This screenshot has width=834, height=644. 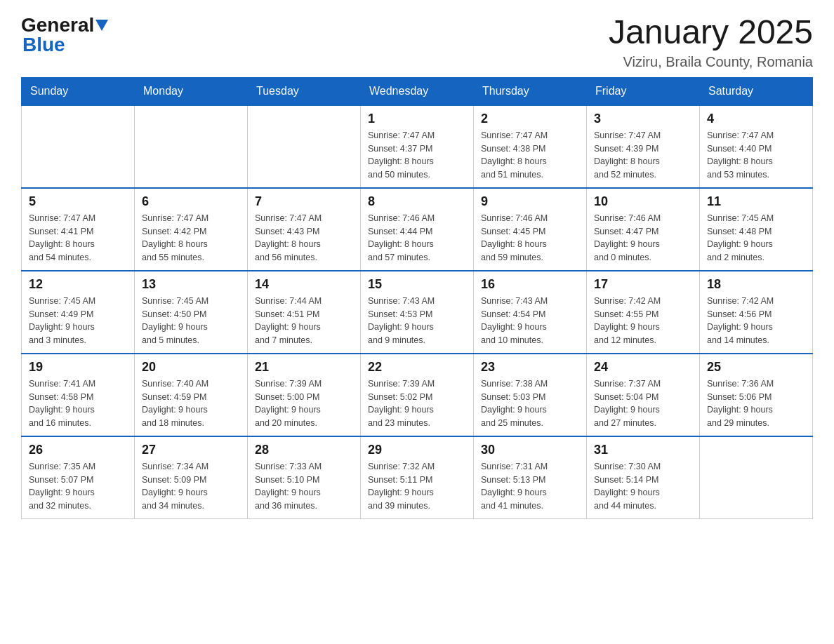 What do you see at coordinates (417, 229) in the screenshot?
I see `calendar-week-row: 5Sunrise: 7:47 AMSunset: 4:41 PMDaylight…` at bounding box center [417, 229].